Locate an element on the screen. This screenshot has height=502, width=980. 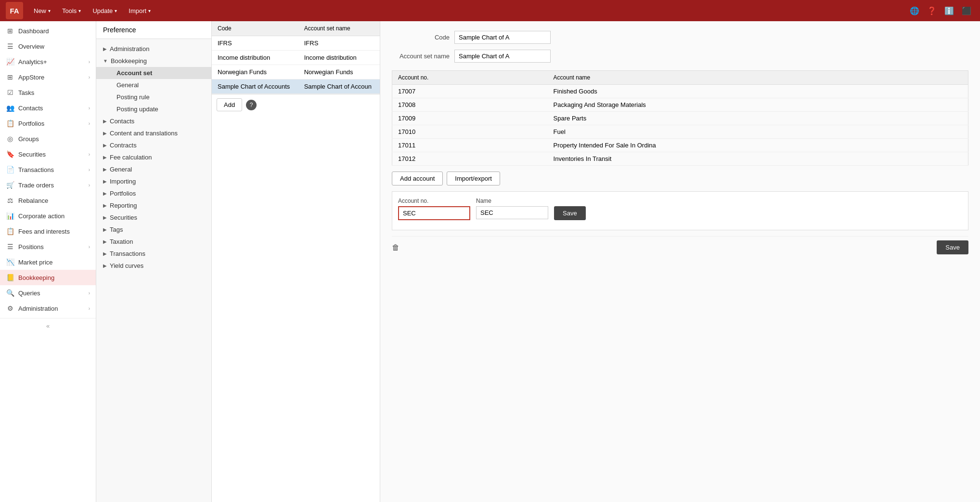
sidebar-item-corporate-action: 📊 Corporate action is located at coordinates (48, 216).